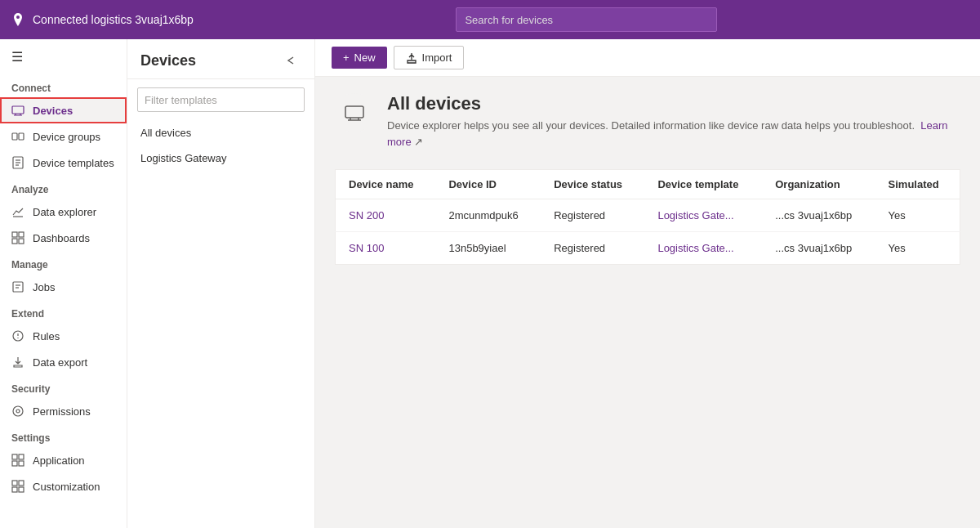 This screenshot has height=528, width=980. I want to click on col-device-status: Device status, so click(593, 185).